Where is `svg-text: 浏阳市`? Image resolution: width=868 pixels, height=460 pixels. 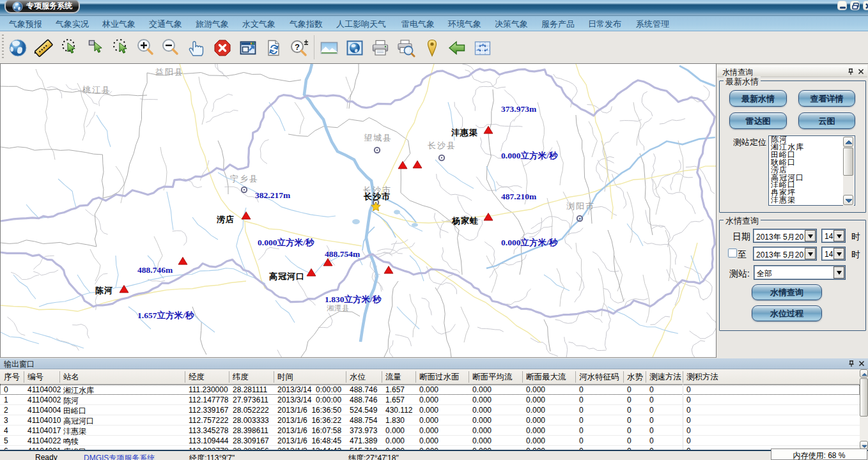
svg-text: 浏阳市 is located at coordinates (580, 206).